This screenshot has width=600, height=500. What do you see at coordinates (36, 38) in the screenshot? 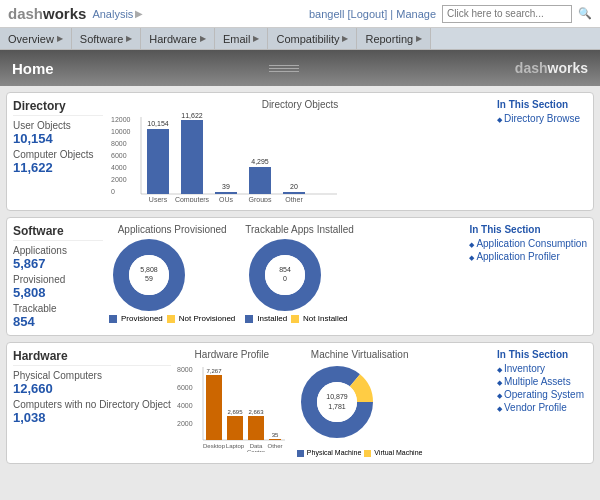
I see `tab-overview: Overview ▶` at bounding box center [36, 38].